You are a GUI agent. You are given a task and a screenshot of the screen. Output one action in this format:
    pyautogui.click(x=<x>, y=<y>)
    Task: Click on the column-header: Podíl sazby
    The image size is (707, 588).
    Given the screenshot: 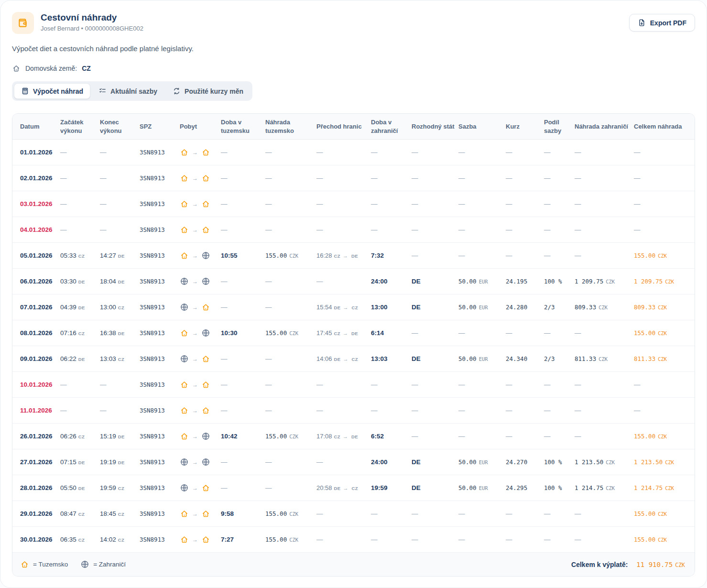 What is the action you would take?
    pyautogui.click(x=559, y=127)
    